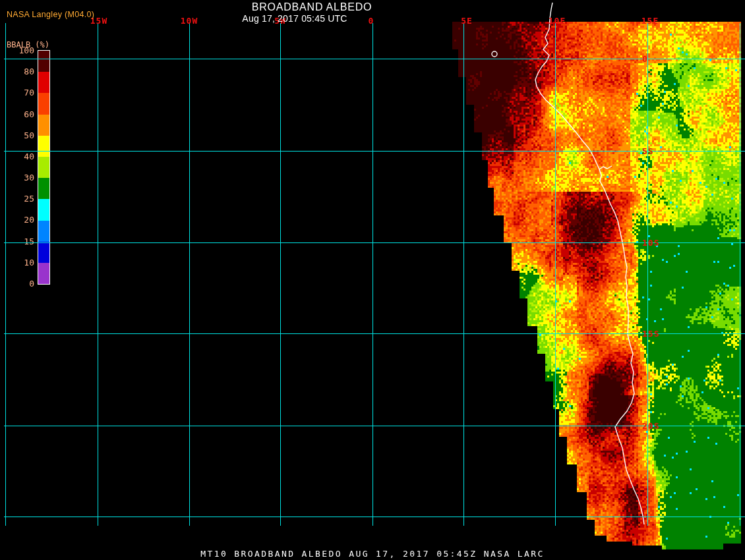 Image resolution: width=745 pixels, height=560 pixels. What do you see at coordinates (557, 21) in the screenshot?
I see `lon-label-10E: 10E` at bounding box center [557, 21].